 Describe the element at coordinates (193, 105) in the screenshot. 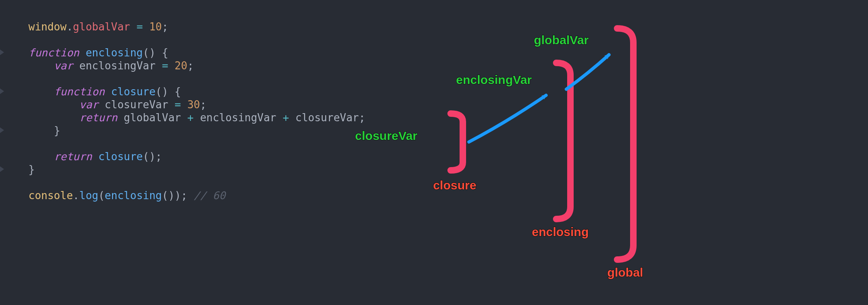

I see `code-token: 30` at that location.